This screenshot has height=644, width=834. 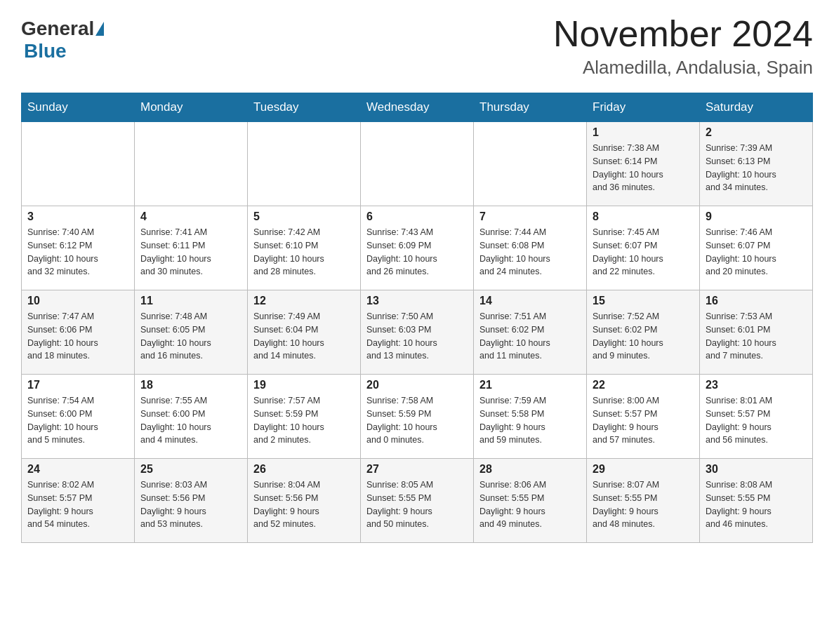 What do you see at coordinates (417, 217) in the screenshot?
I see `day-number: 6` at bounding box center [417, 217].